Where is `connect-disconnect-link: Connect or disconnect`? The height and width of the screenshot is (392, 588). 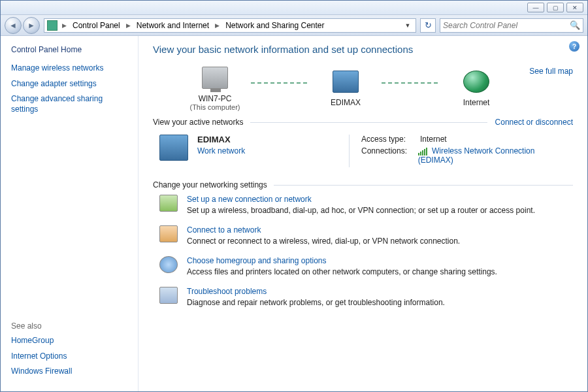 connect-disconnect-link: Connect or disconnect is located at coordinates (534, 122).